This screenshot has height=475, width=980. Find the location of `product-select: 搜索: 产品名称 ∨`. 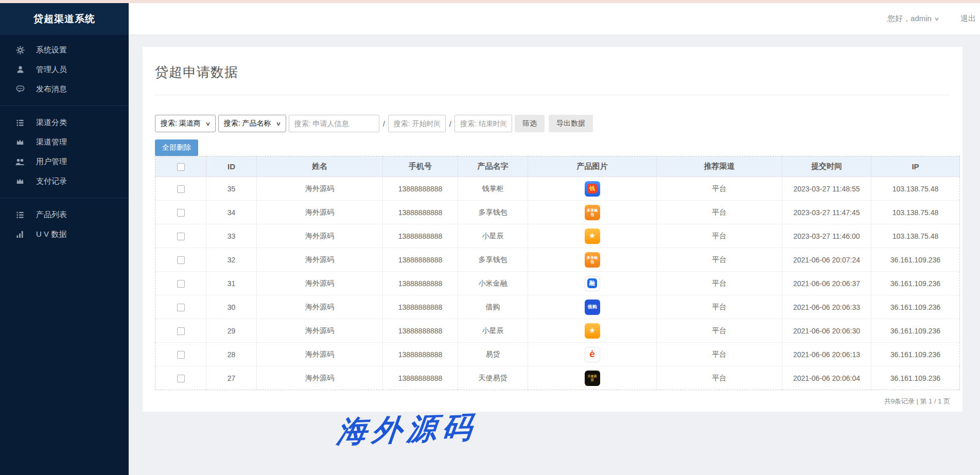

product-select: 搜索: 产品名称 ∨ is located at coordinates (252, 124).